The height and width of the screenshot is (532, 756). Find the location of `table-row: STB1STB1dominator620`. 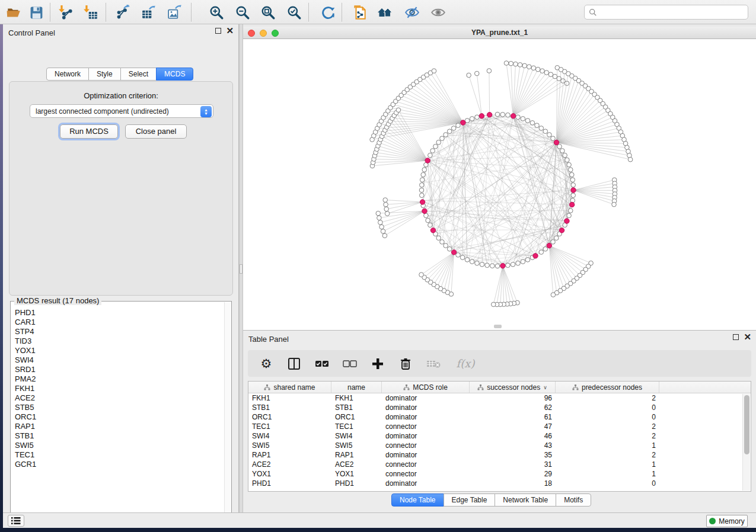

table-row: STB1STB1dominator620 is located at coordinates (499, 408).